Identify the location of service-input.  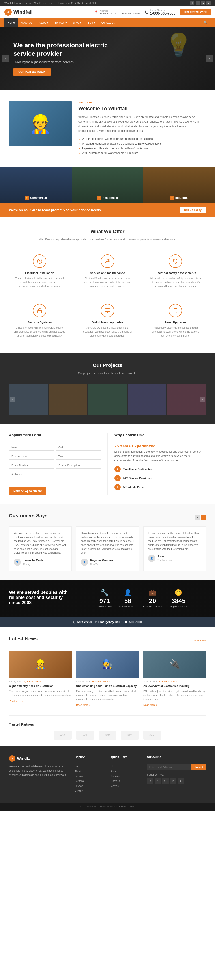
(78, 465).